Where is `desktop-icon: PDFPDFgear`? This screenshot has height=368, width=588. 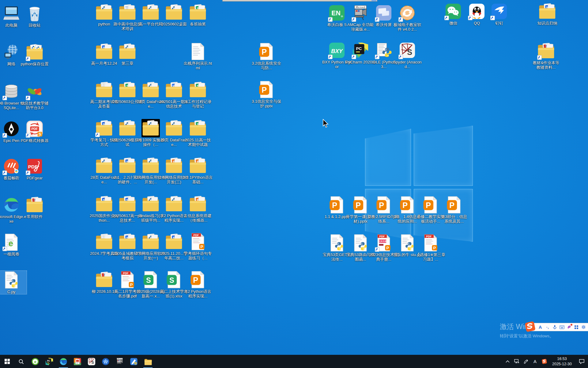
desktop-icon: PDFPDFgear is located at coordinates (35, 169).